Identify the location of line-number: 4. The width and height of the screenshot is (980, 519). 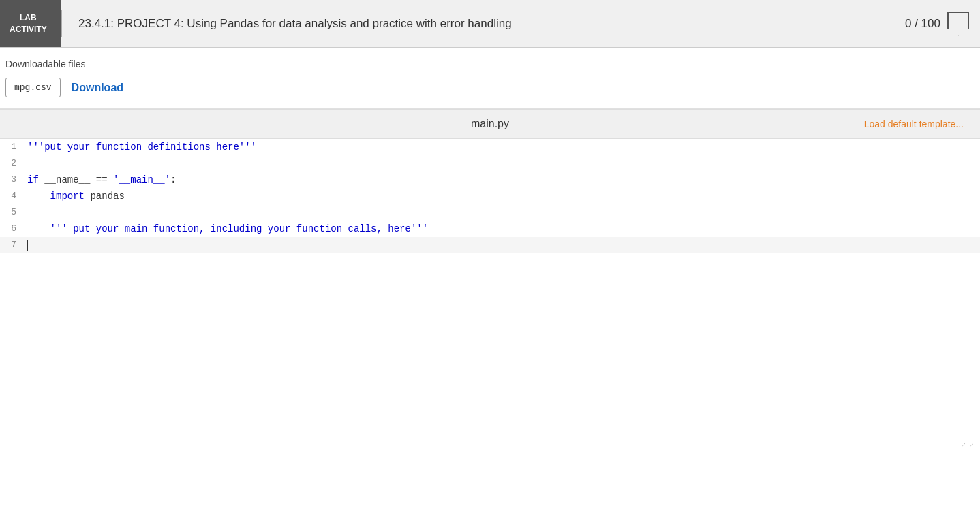
(14, 196).